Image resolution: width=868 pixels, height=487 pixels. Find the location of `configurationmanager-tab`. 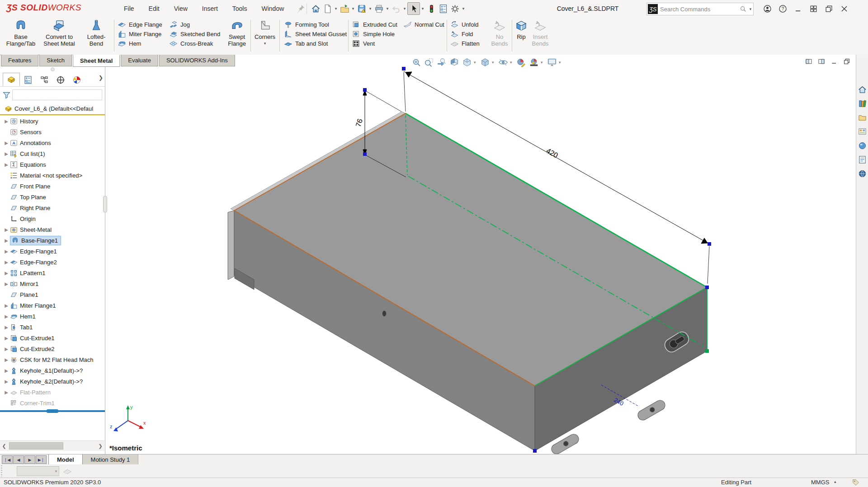

configurationmanager-tab is located at coordinates (44, 80).